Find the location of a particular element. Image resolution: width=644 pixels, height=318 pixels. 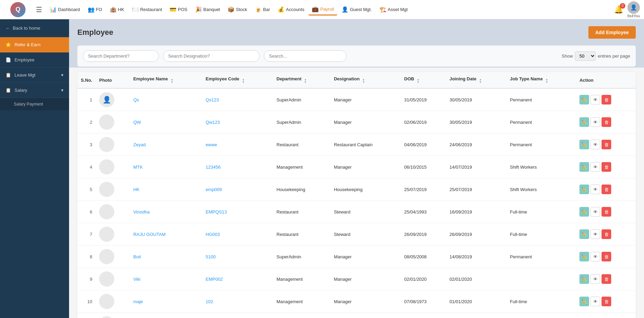

emp-name-cell: maje is located at coordinates (166, 301).